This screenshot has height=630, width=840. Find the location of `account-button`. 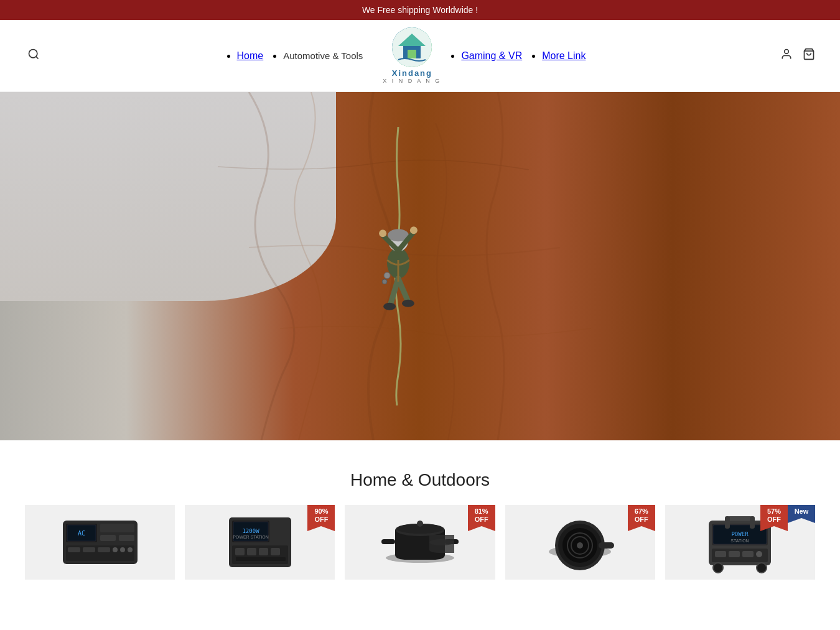

account-button is located at coordinates (786, 56).